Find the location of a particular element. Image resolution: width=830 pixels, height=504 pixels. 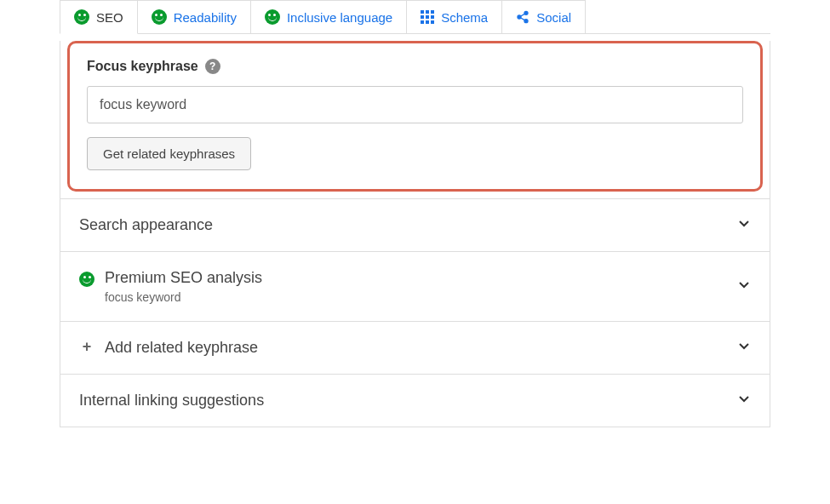

tab-schema: Schema is located at coordinates (455, 17).